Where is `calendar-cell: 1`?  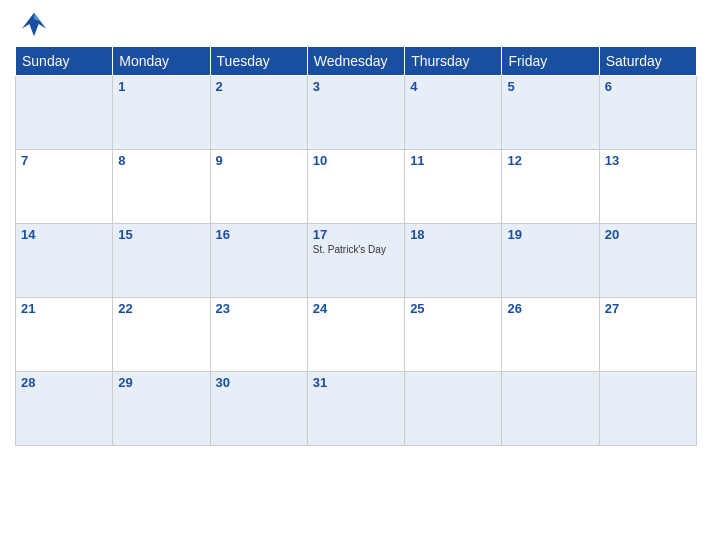 calendar-cell: 1 is located at coordinates (162, 113).